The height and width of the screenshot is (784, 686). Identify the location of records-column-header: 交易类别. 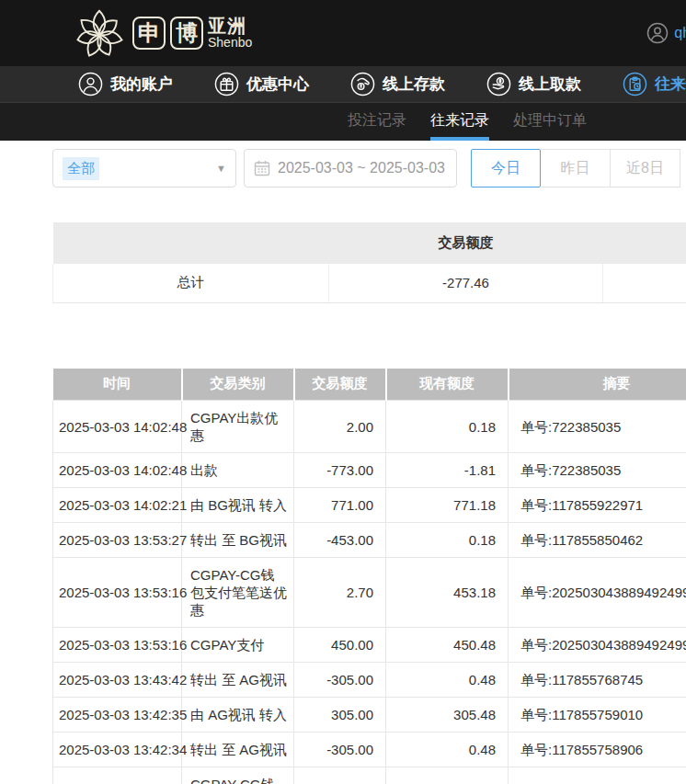
(238, 384).